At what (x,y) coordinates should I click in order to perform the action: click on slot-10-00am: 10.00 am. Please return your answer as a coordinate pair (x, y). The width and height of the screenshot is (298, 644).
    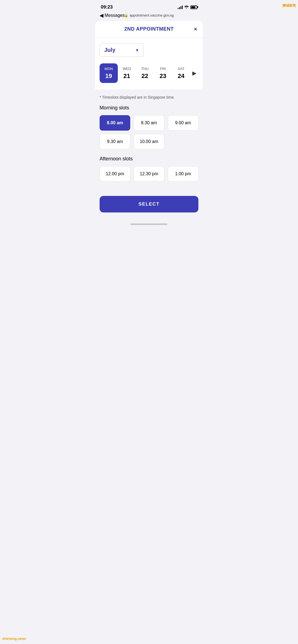
    Looking at the image, I should click on (149, 142).